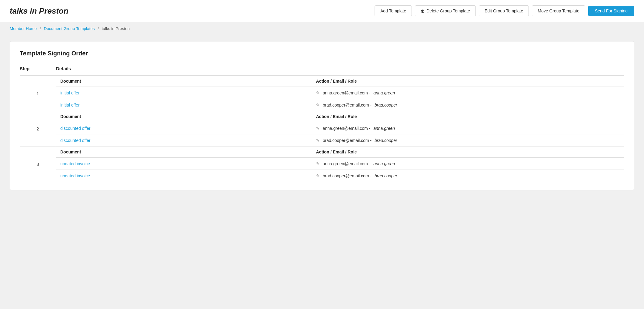 Image resolution: width=644 pixels, height=309 pixels. What do you see at coordinates (340, 93) in the screenshot?
I see `step-details-1: DocumentAction / Email / Roleinitial off…` at bounding box center [340, 93].